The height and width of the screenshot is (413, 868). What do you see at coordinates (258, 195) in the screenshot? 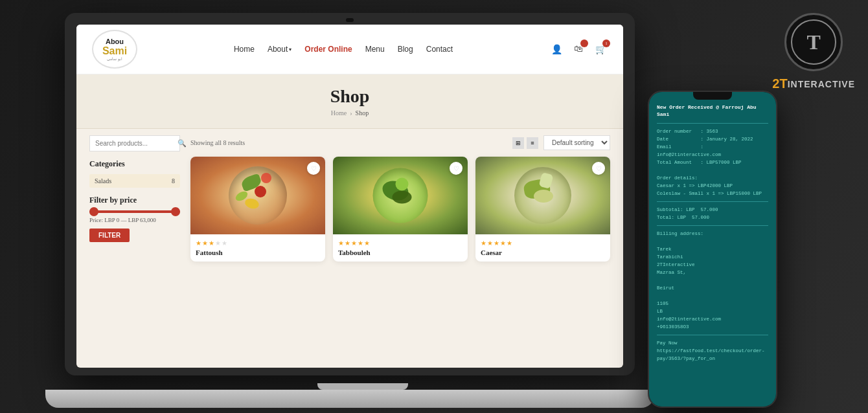
I see `product-image-fattoush: ♡` at bounding box center [258, 195].